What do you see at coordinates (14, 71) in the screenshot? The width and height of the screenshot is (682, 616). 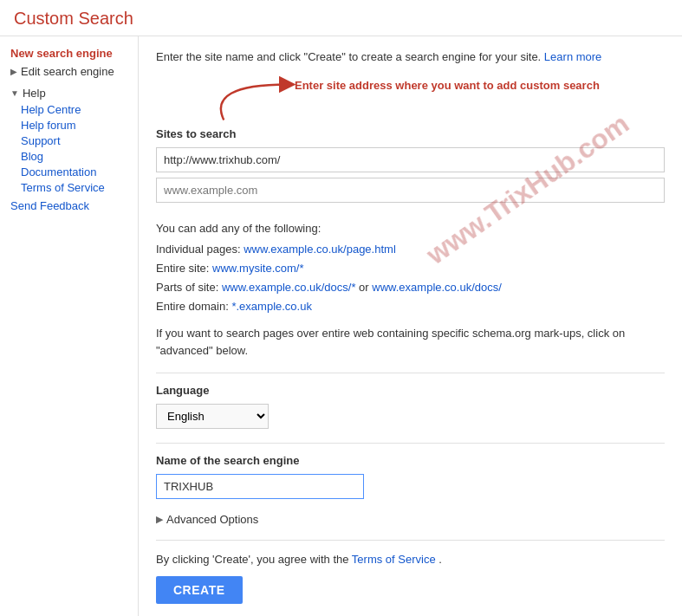 I see `edit-engine-arrow-icon: ▶` at bounding box center [14, 71].